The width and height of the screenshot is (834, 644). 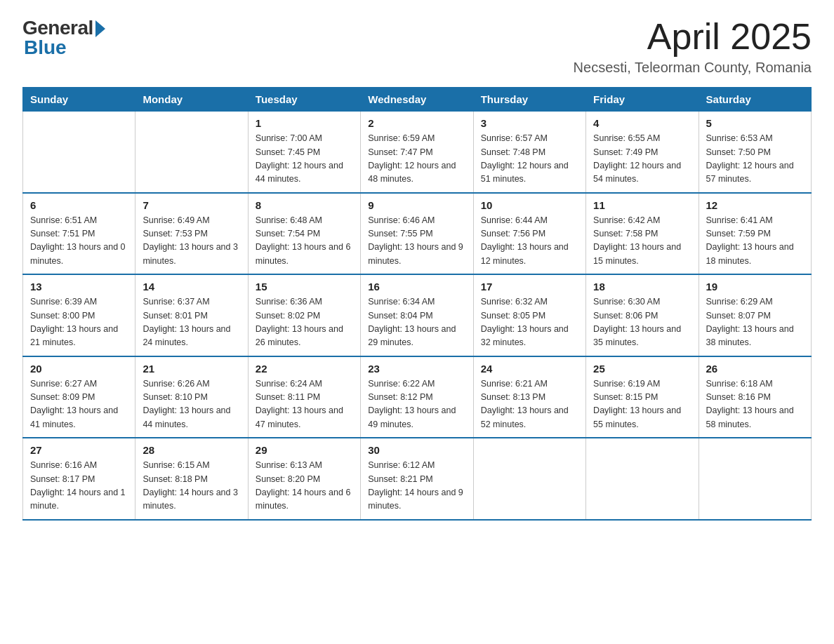 I want to click on calendar-cell: 19Sunrise: 6:29 AM Sunset: 8:07 PM Dayli…, so click(x=755, y=316).